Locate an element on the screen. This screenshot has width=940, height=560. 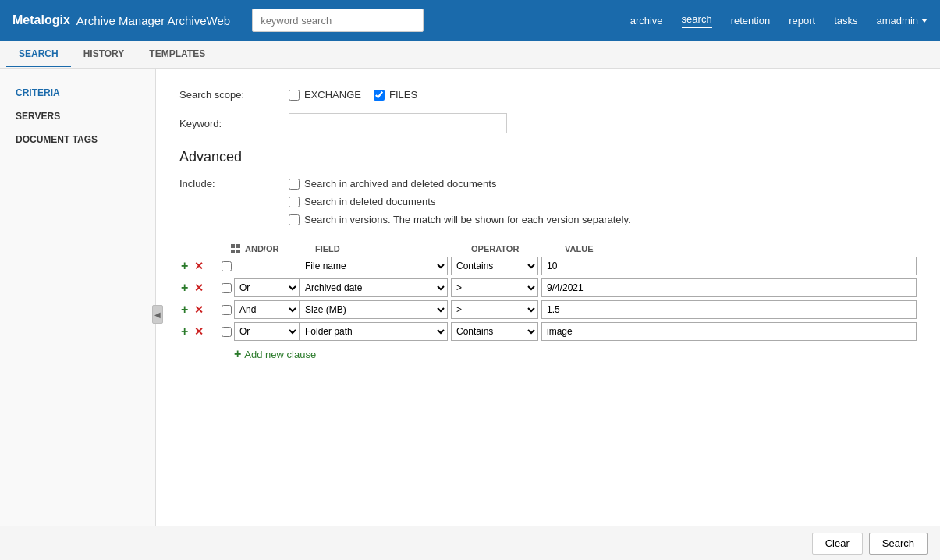
include-deleted-label: Search in deleted documents is located at coordinates (370, 201).